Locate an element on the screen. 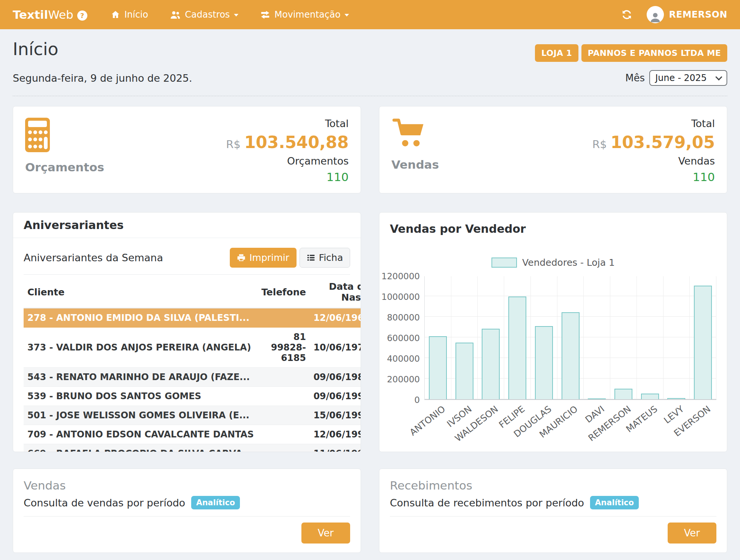 Image resolution: width=740 pixels, height=560 pixels. birthdate-cell: 09/06/1984 is located at coordinates (335, 377).